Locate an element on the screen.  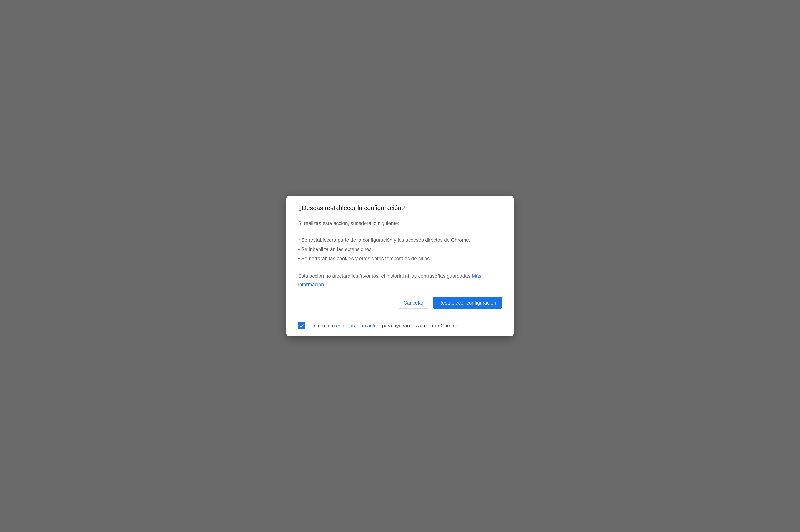
bullet-item: • Se restablecerá parte de la configurac… is located at coordinates (400, 240).